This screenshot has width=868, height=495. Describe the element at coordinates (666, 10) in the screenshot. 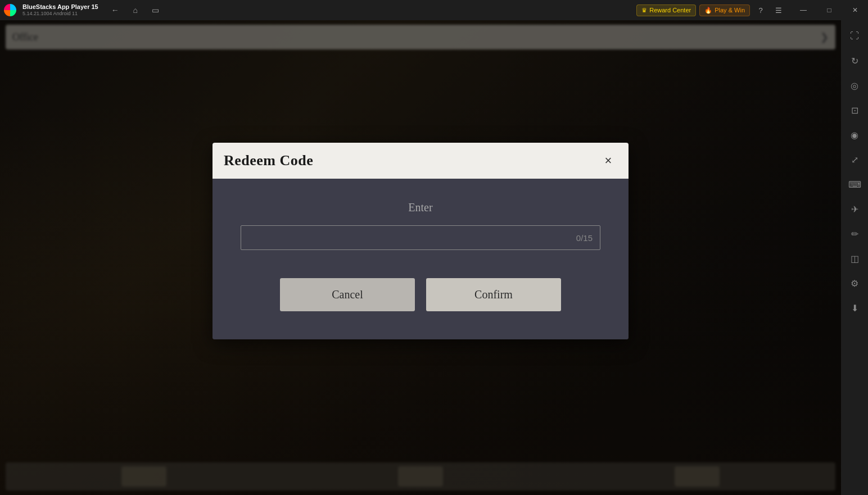

I see `reward-center-button: ♛ Reward Center` at that location.